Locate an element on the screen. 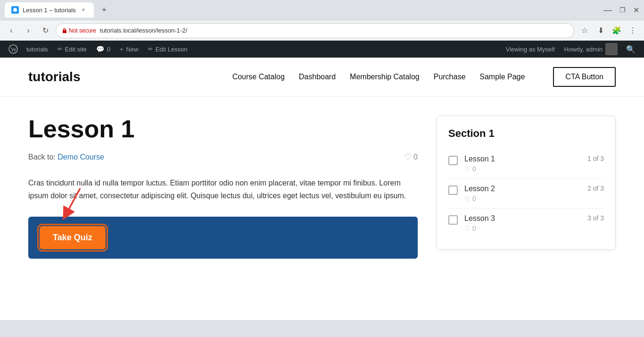 The height and width of the screenshot is (337, 644). site-logo: tutorials is located at coordinates (54, 77).